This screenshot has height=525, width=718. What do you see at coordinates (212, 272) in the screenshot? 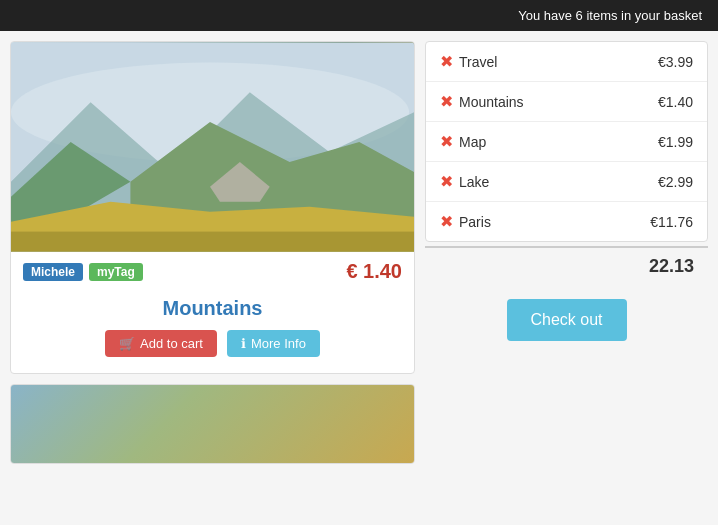
I see `product-meta: Michele myTag € 1.40` at bounding box center [212, 272].